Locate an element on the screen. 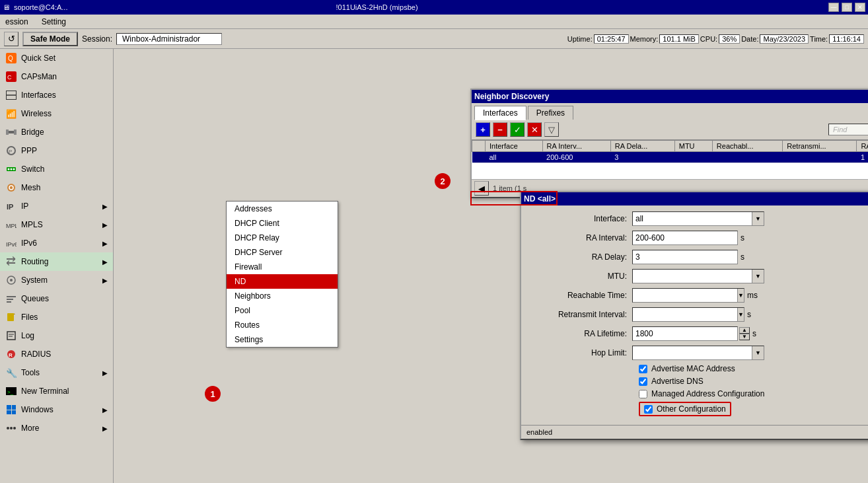 The image size is (868, 483). cell-ra-delay: 3 is located at coordinates (642, 157).